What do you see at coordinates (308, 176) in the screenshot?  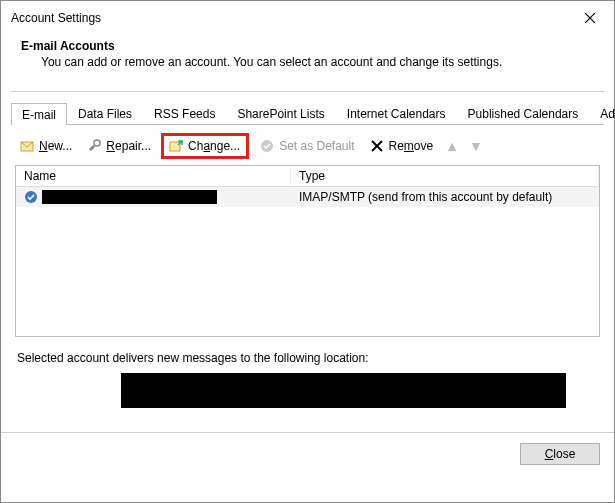 I see `table-header: Name Type` at bounding box center [308, 176].